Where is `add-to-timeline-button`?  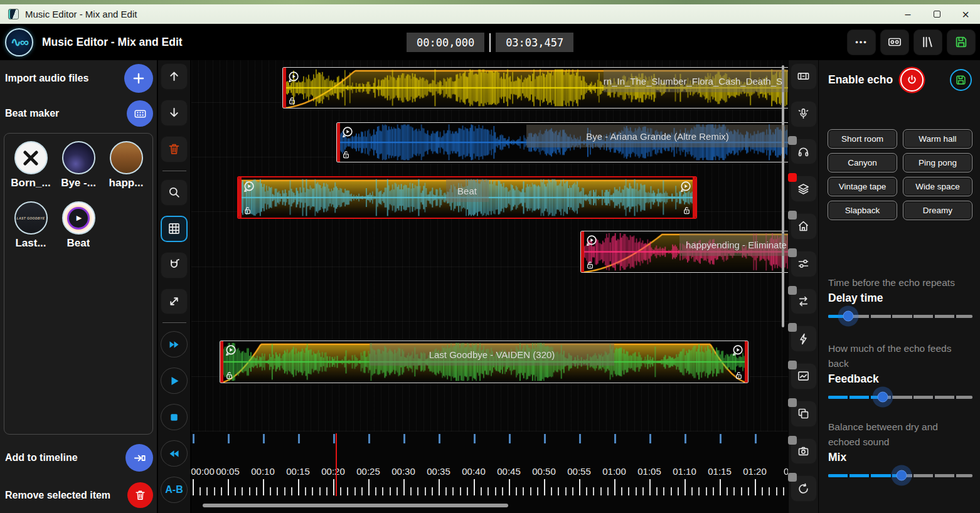 add-to-timeline-button is located at coordinates (139, 458).